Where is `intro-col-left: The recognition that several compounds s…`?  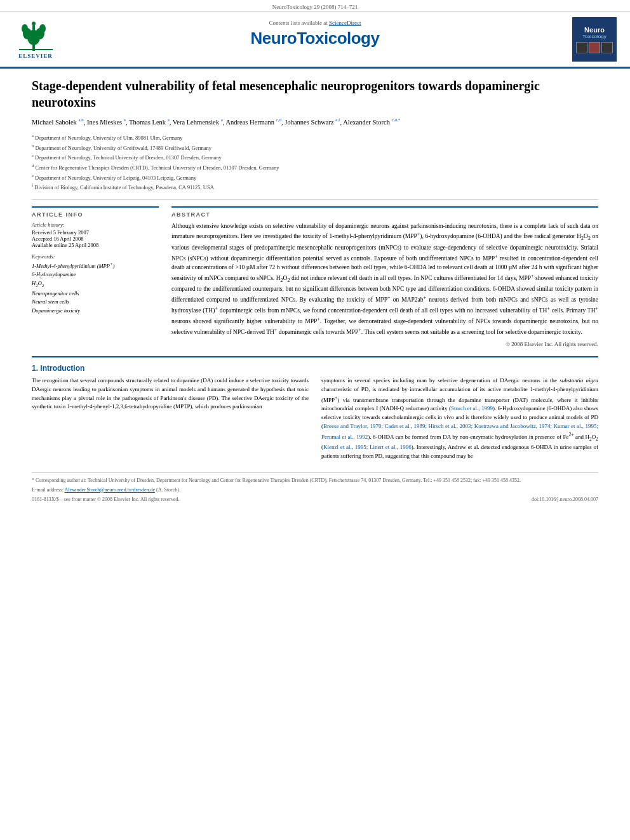
intro-col-left: The recognition that several compounds s… is located at coordinates (170, 419).